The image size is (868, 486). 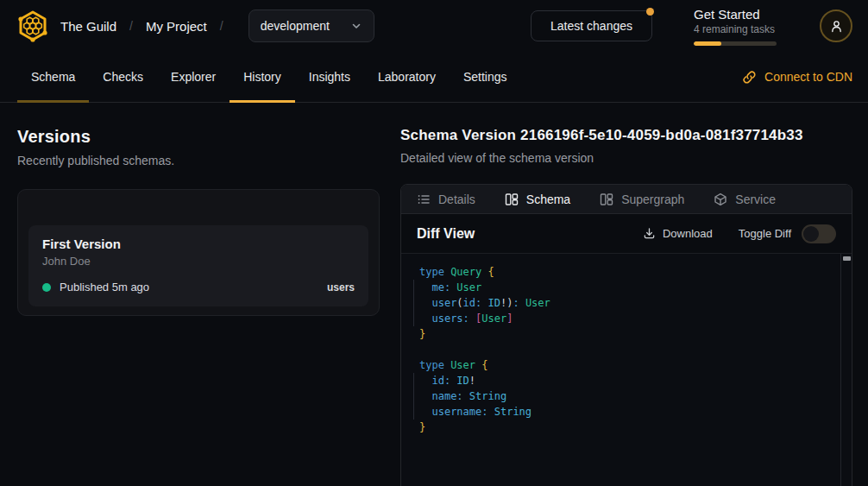 I want to click on code-line: type Query {, so click(x=625, y=272).